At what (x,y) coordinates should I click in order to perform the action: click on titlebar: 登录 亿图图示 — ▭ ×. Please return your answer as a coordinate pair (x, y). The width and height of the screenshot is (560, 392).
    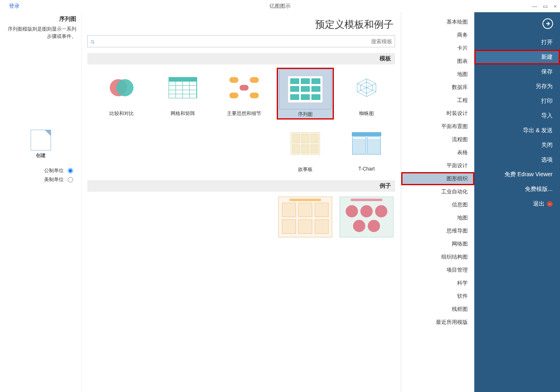
    Looking at the image, I should click on (280, 6).